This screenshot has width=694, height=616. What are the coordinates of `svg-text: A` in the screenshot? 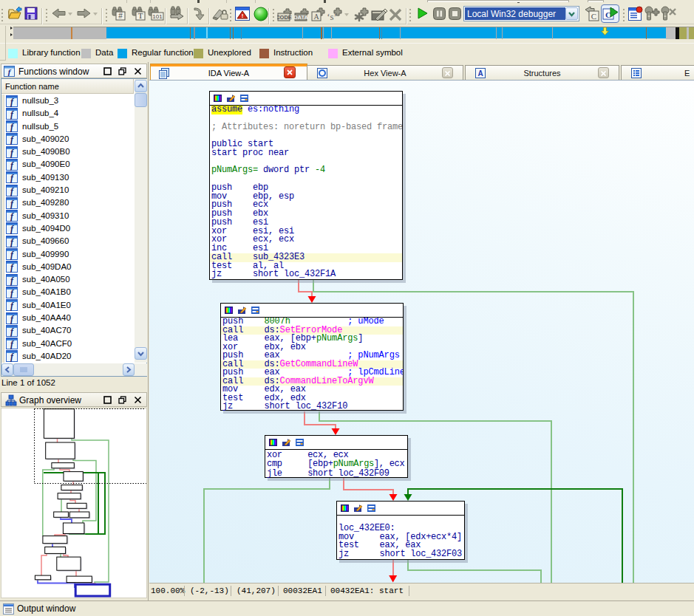 It's located at (316, 16).